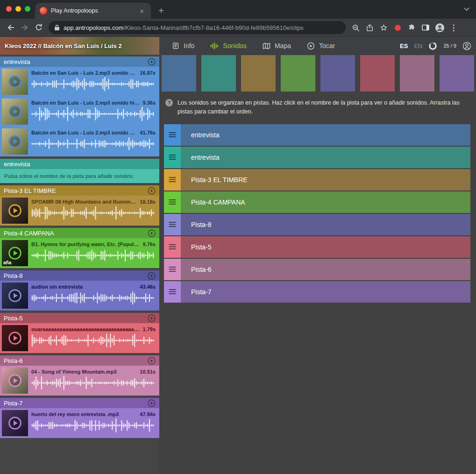 This screenshot has height=474, width=476. What do you see at coordinates (79, 361) in the screenshot?
I see `sidebar-track-header: Pista-6` at bounding box center [79, 361].